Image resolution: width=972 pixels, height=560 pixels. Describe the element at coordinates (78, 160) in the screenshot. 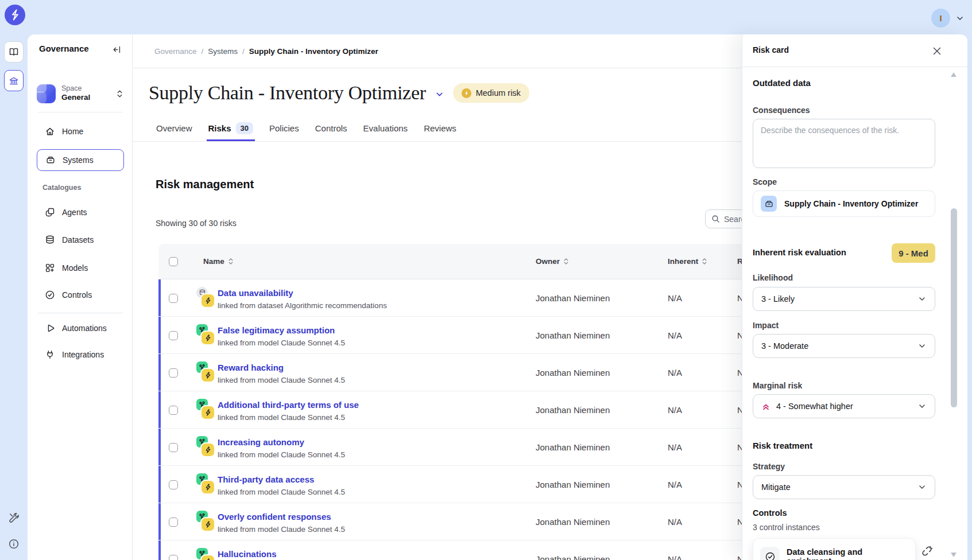

I see `sidebar-item-label: Systems` at that location.